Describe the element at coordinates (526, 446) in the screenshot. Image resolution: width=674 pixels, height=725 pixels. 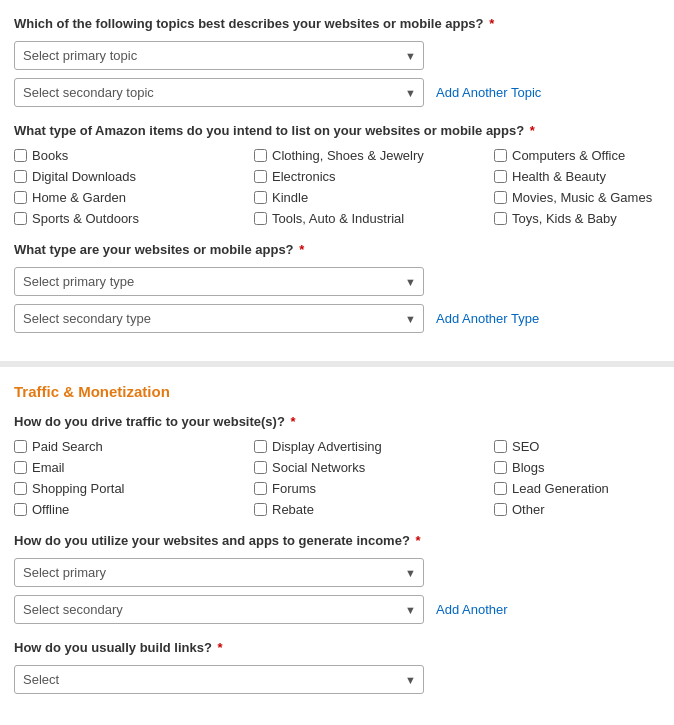
I see `seo-label: SEO` at that location.